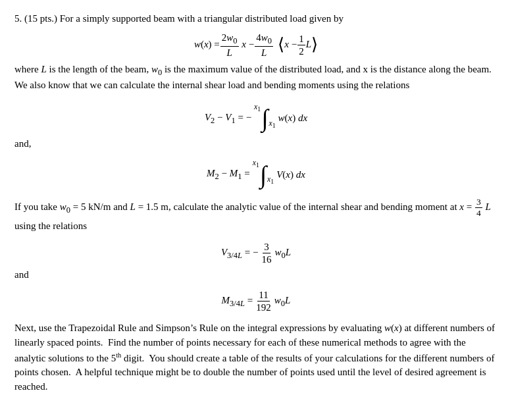 This screenshot has height=420, width=512. I want to click on v-upper-limit: x1 x, so click(257, 118).